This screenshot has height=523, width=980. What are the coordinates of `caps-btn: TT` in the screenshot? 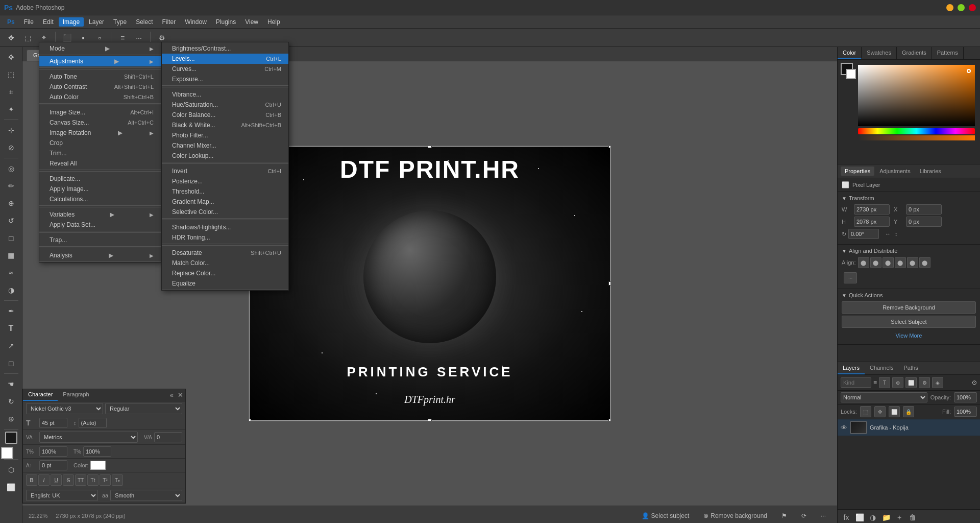 It's located at (81, 480).